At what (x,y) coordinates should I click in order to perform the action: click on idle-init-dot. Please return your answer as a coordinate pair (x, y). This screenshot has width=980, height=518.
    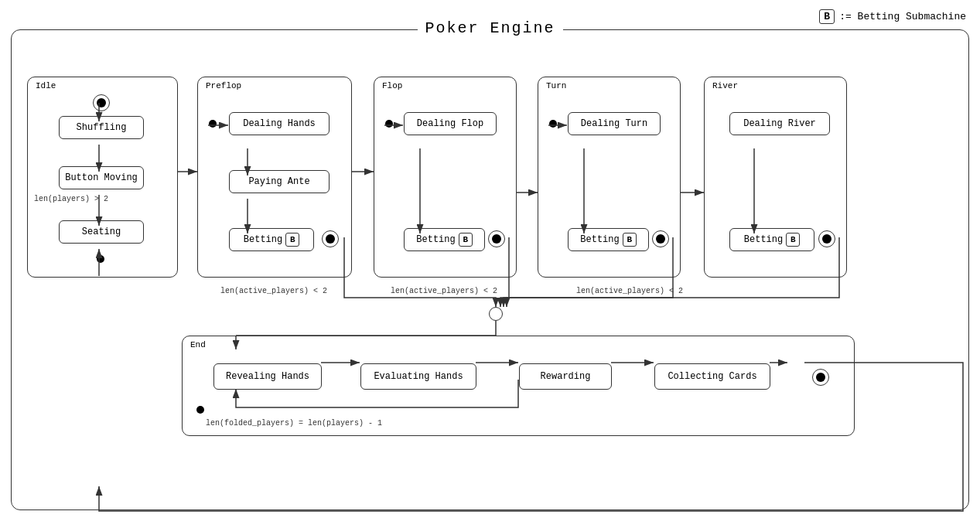
    Looking at the image, I should click on (101, 259).